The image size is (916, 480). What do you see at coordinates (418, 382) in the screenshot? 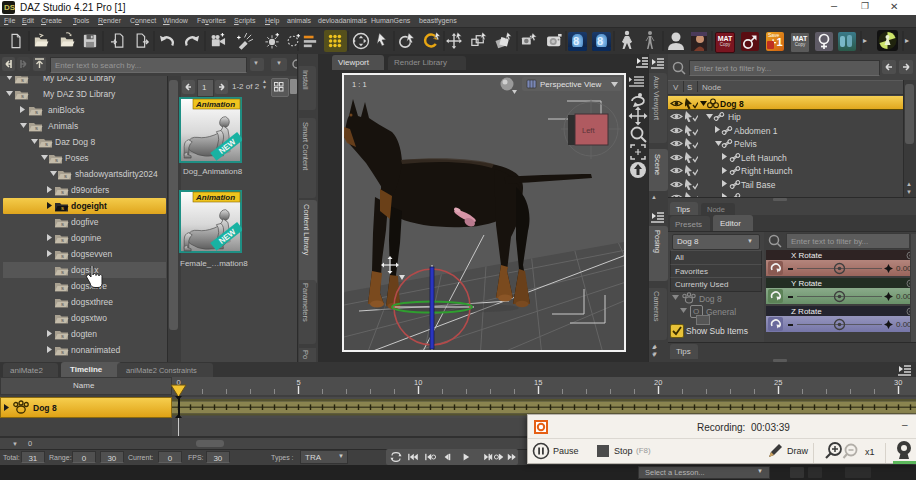
I see `svg-text: 10` at bounding box center [418, 382].